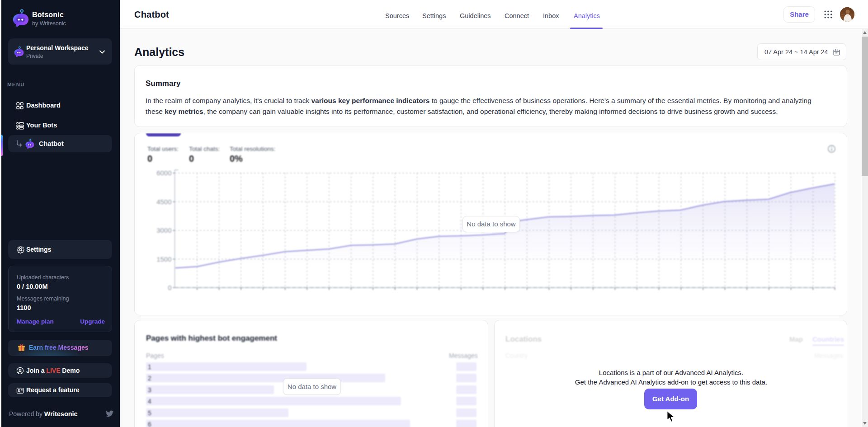  What do you see at coordinates (170, 287) in the screenshot?
I see `svg-text: 0` at bounding box center [170, 287].